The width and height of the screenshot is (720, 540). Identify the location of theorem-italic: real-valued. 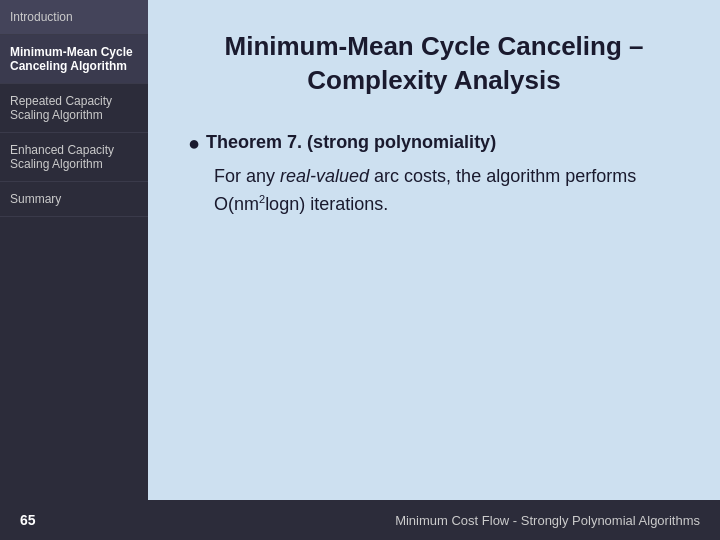
(324, 176).